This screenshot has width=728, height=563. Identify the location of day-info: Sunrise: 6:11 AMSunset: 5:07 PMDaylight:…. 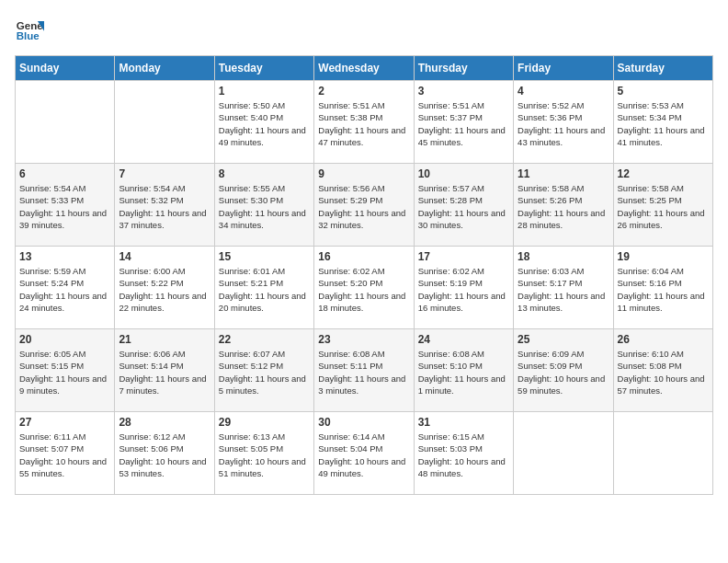
(64, 454).